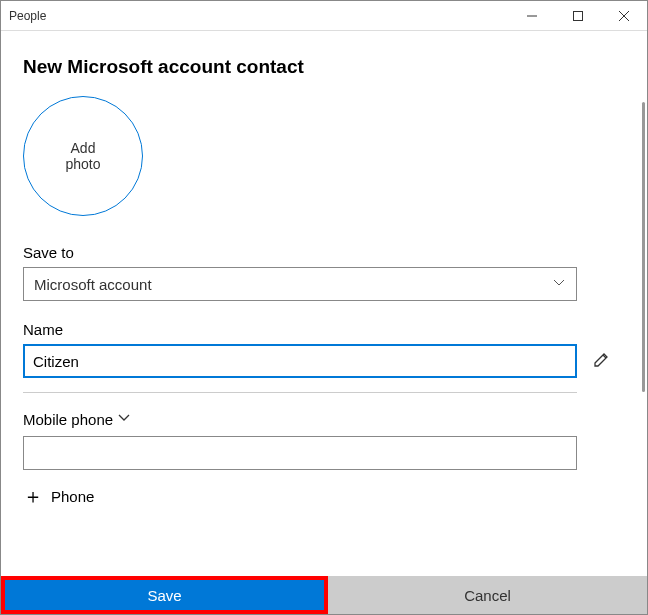  I want to click on minimize-button, so click(532, 16).